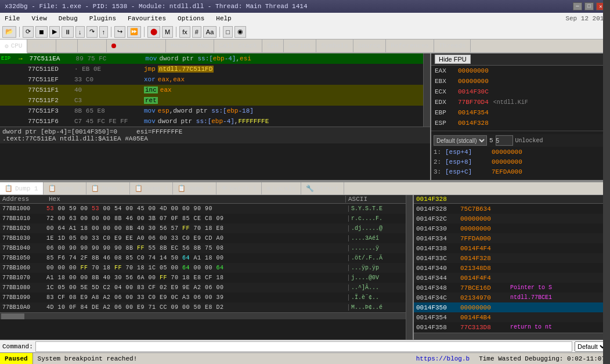  What do you see at coordinates (13, 316) in the screenshot?
I see `dump-hscroll-thumb` at bounding box center [13, 316].